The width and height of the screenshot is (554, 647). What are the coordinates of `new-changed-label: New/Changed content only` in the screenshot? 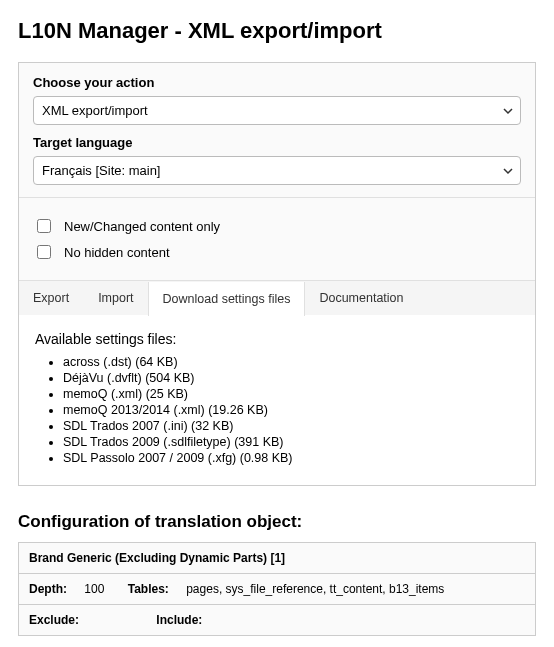 It's located at (142, 226).